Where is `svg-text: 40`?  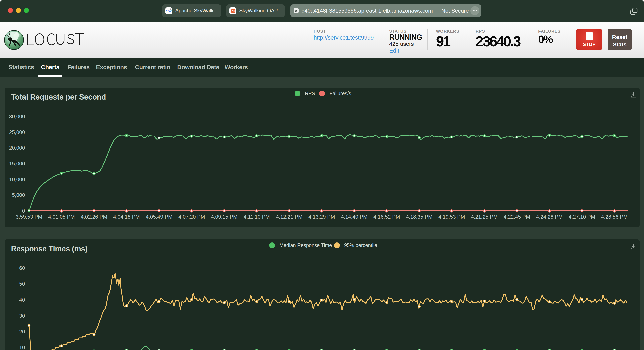
svg-text: 40 is located at coordinates (22, 300).